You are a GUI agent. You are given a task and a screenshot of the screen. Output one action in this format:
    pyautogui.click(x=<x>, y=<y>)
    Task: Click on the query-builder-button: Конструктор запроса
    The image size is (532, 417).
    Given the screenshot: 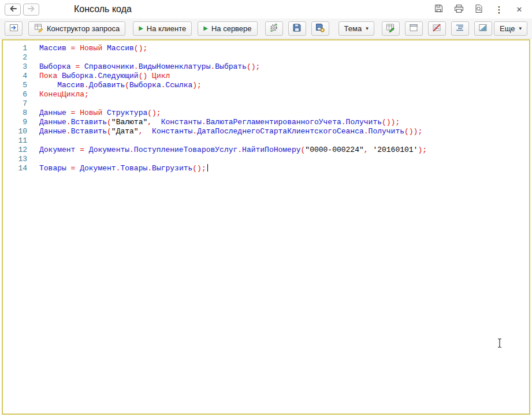 What is the action you would take?
    pyautogui.click(x=77, y=29)
    